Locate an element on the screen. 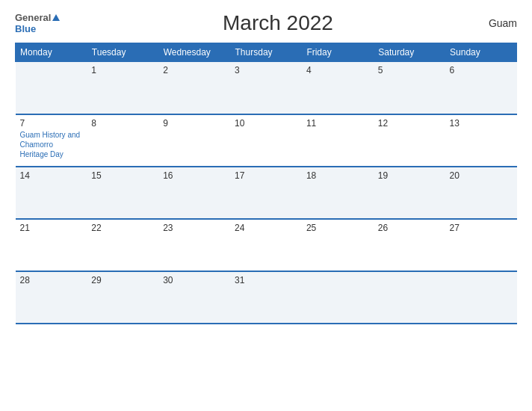 The height and width of the screenshot is (411, 532). calendar-day: 10 is located at coordinates (266, 140).